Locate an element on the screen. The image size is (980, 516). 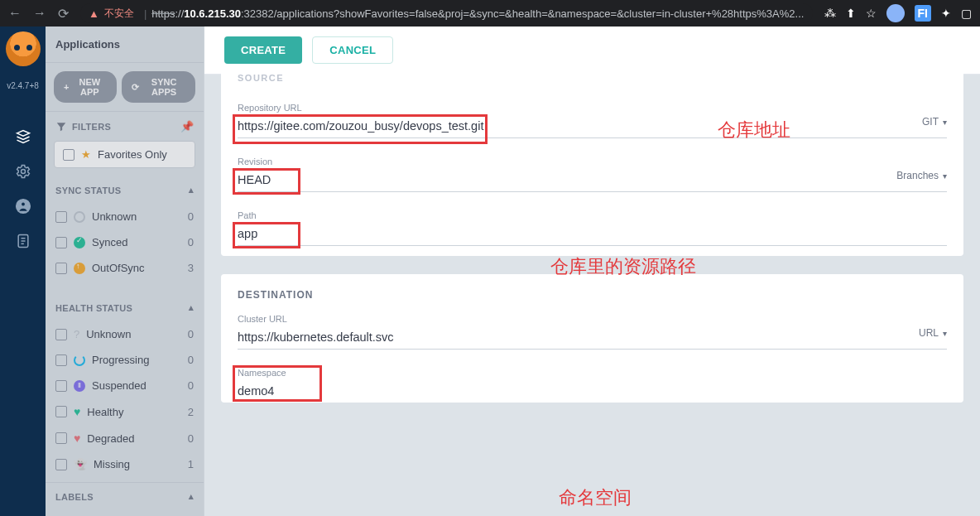
create-button: CREATE is located at coordinates (263, 50).